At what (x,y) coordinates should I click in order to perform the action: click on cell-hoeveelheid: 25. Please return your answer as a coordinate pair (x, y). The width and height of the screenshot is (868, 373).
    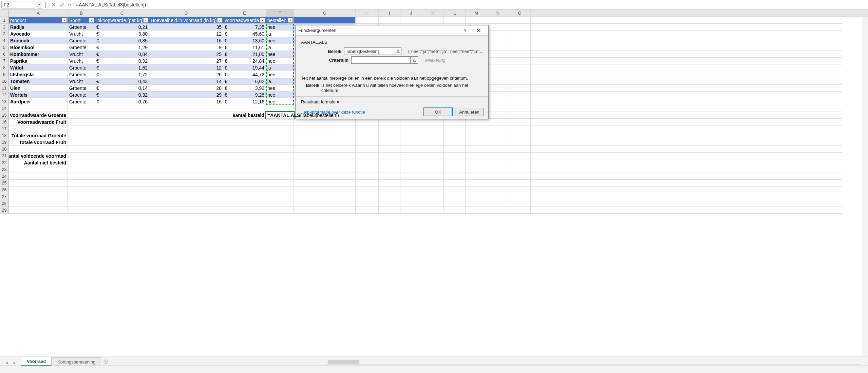
    Looking at the image, I should click on (186, 54).